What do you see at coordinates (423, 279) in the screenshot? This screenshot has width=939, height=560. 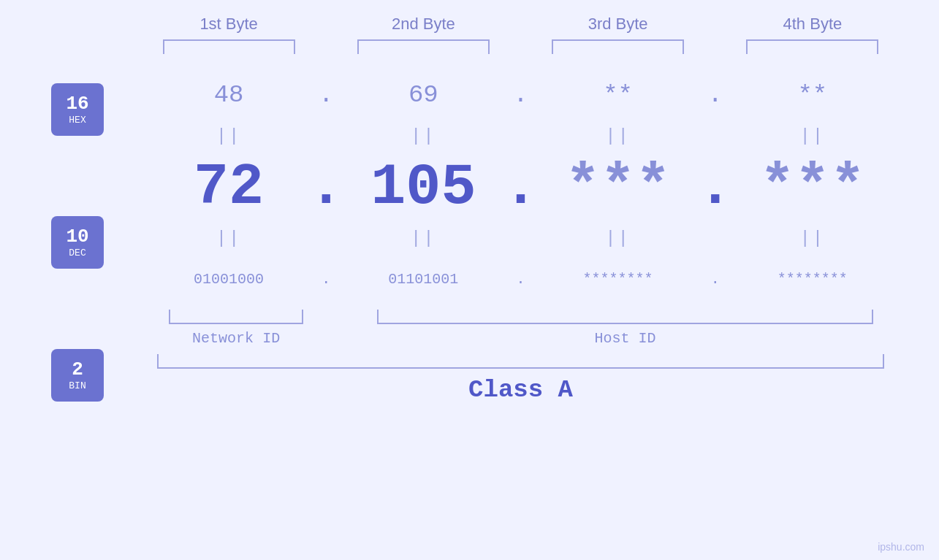 I see `bin-byte2: 01101001` at bounding box center [423, 279].